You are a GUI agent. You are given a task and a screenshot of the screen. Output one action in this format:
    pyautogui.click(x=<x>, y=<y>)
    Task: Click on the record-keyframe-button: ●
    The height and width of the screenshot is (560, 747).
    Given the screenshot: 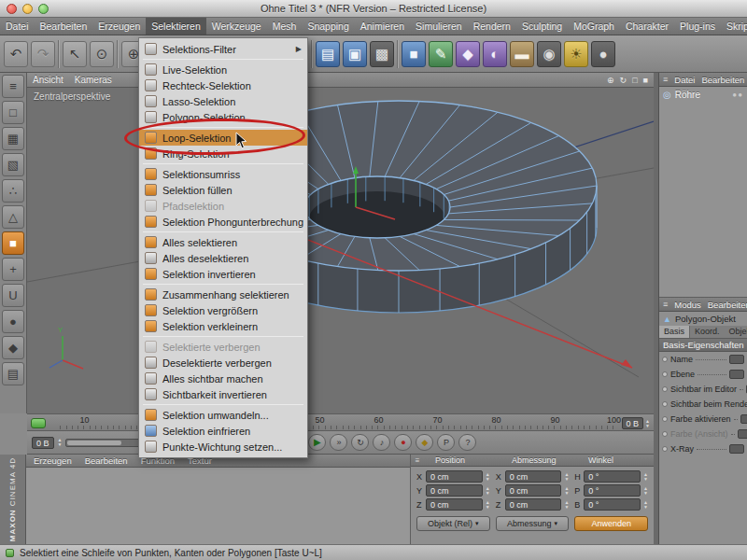 What is the action you would take?
    pyautogui.click(x=403, y=442)
    